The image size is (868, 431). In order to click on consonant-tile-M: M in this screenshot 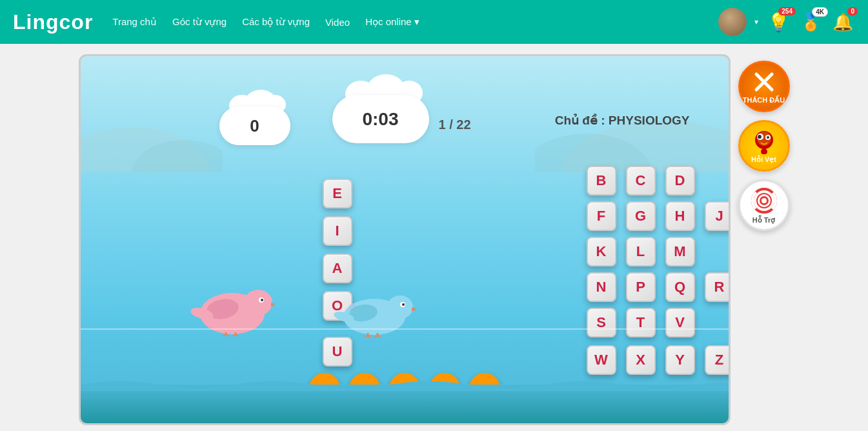, I will do `click(680, 252)`.